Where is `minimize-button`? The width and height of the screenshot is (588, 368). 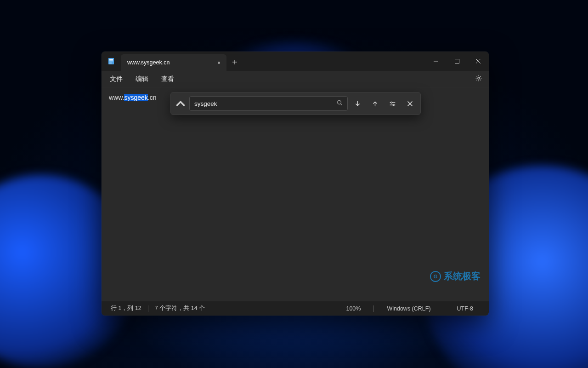
minimize-button is located at coordinates (436, 61).